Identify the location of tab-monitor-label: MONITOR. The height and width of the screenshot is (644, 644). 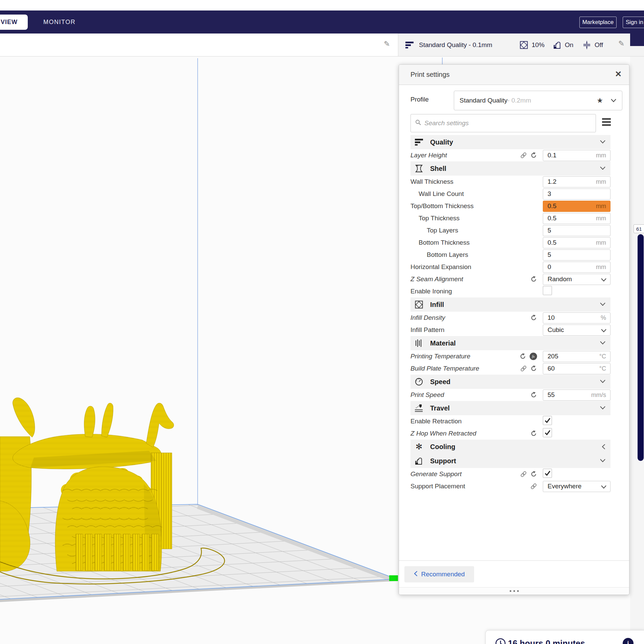
(60, 22).